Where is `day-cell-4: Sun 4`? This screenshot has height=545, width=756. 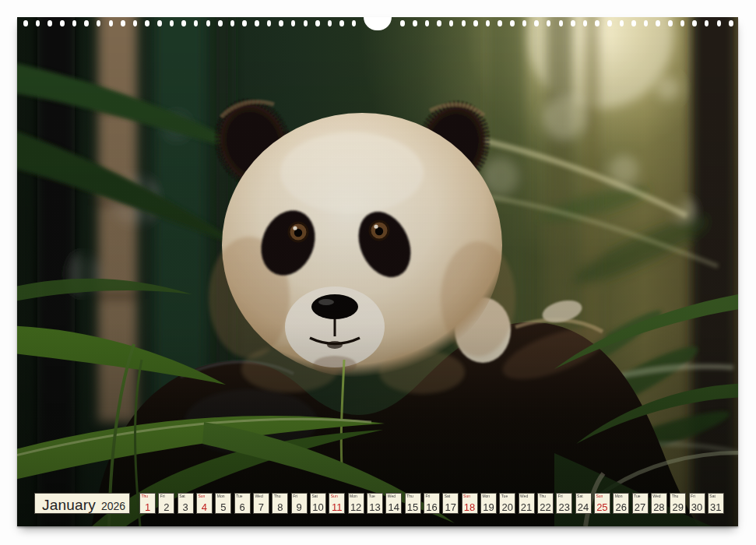 day-cell-4: Sun 4 is located at coordinates (204, 503).